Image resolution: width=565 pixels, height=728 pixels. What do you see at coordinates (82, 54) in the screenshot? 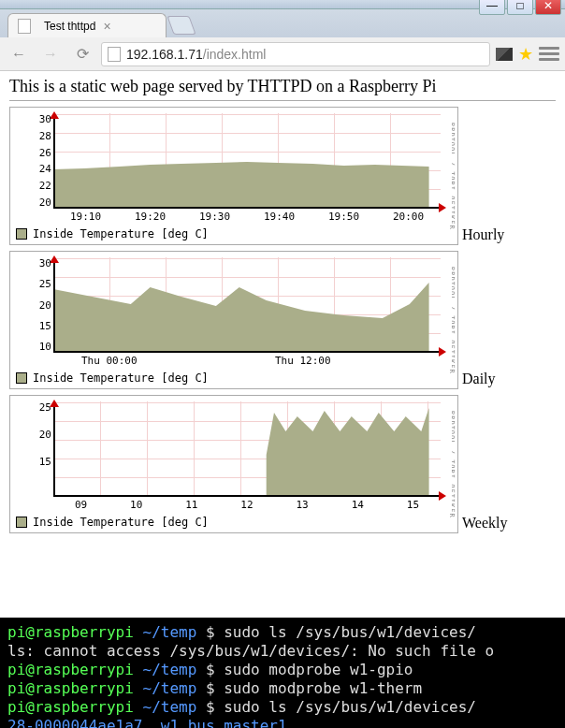
I see `reload-button: ⟳` at bounding box center [82, 54].